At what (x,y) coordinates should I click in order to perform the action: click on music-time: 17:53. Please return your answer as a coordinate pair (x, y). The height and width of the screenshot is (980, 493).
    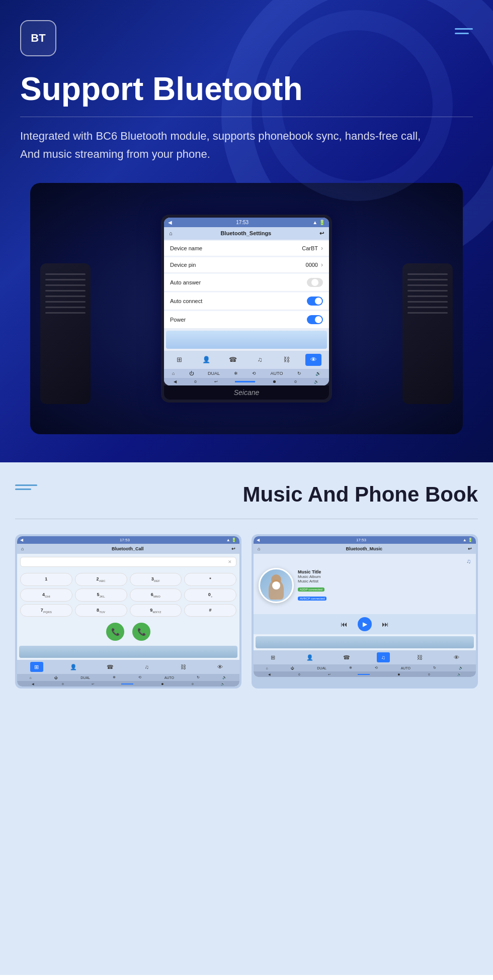
    Looking at the image, I should click on (361, 540).